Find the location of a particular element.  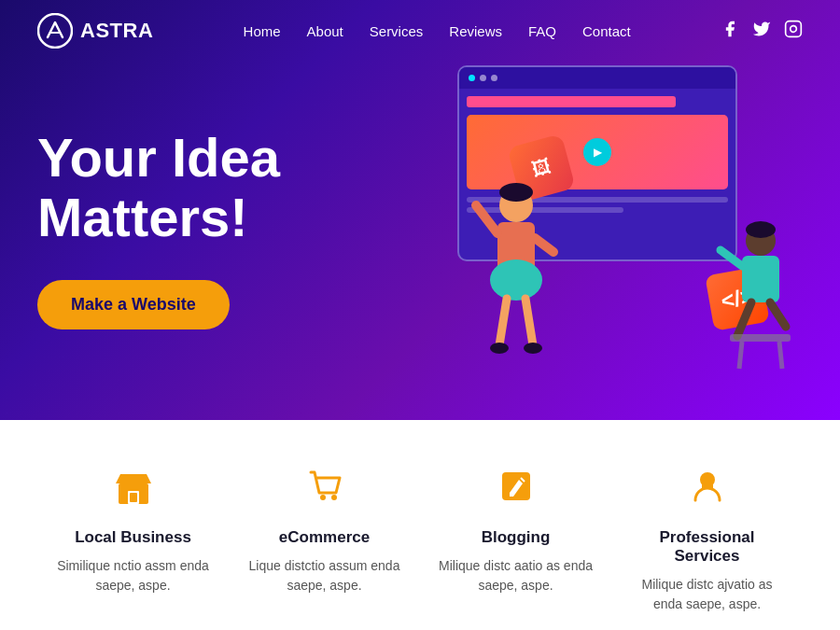

twitter-icon is located at coordinates (762, 32).